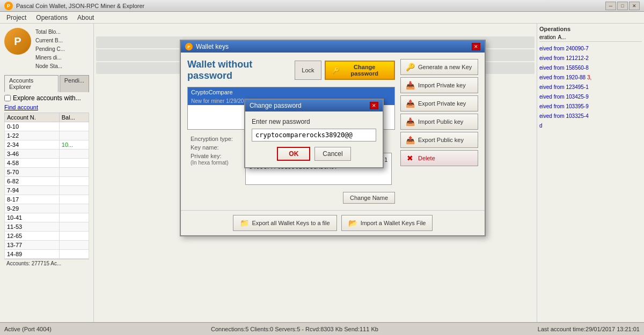  What do you see at coordinates (439, 140) in the screenshot?
I see `export-public-key-button: 📤 Export Public key` at bounding box center [439, 140].